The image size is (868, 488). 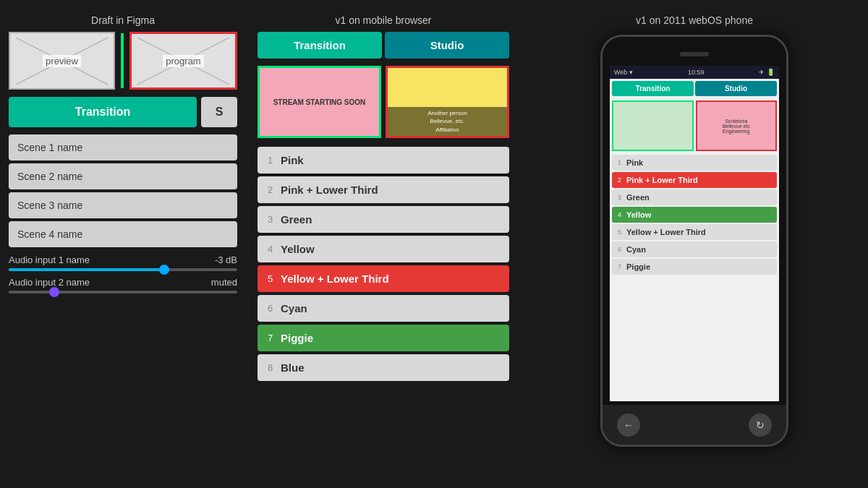 What do you see at coordinates (123, 112) in the screenshot?
I see `transition-btn-row: Transition S` at bounding box center [123, 112].